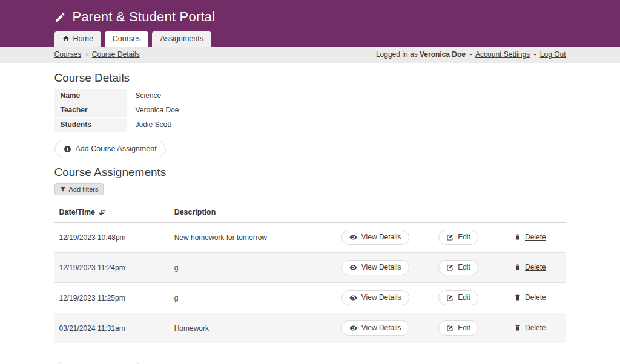 The height and width of the screenshot is (364, 620). I want to click on session-prefix: Logged in as, so click(397, 54).